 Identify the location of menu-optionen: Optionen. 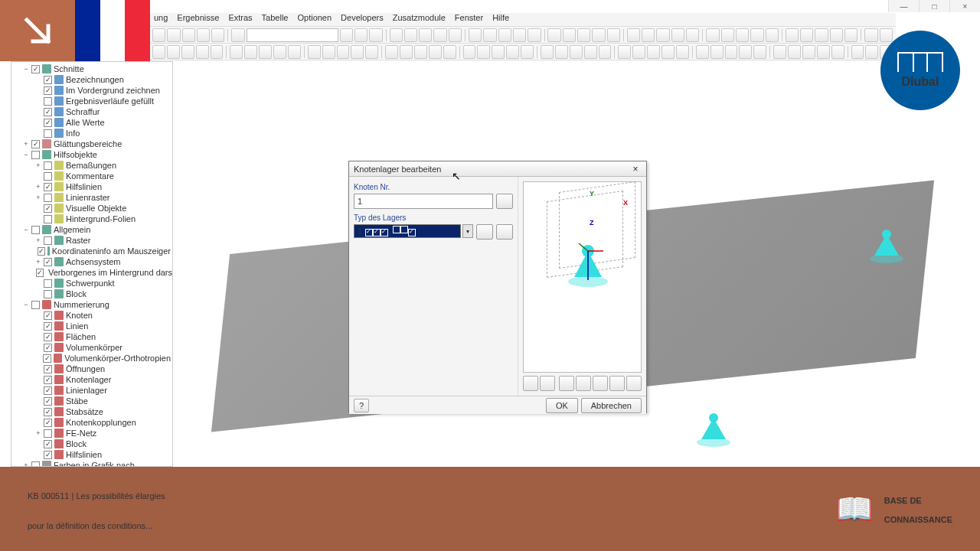
(314, 20).